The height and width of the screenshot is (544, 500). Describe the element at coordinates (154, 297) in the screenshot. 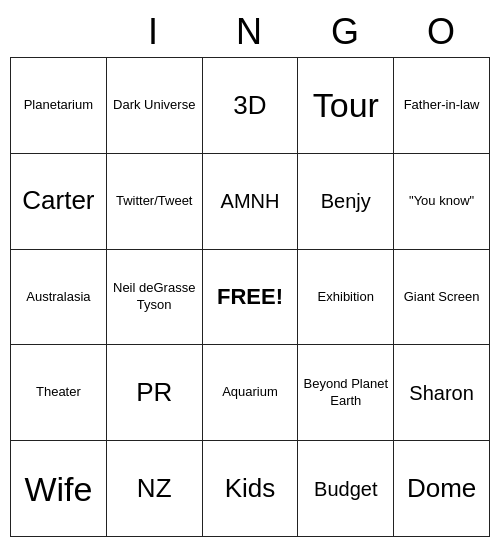

I see `cell-text-11: Neil deGrasse Tyson` at that location.